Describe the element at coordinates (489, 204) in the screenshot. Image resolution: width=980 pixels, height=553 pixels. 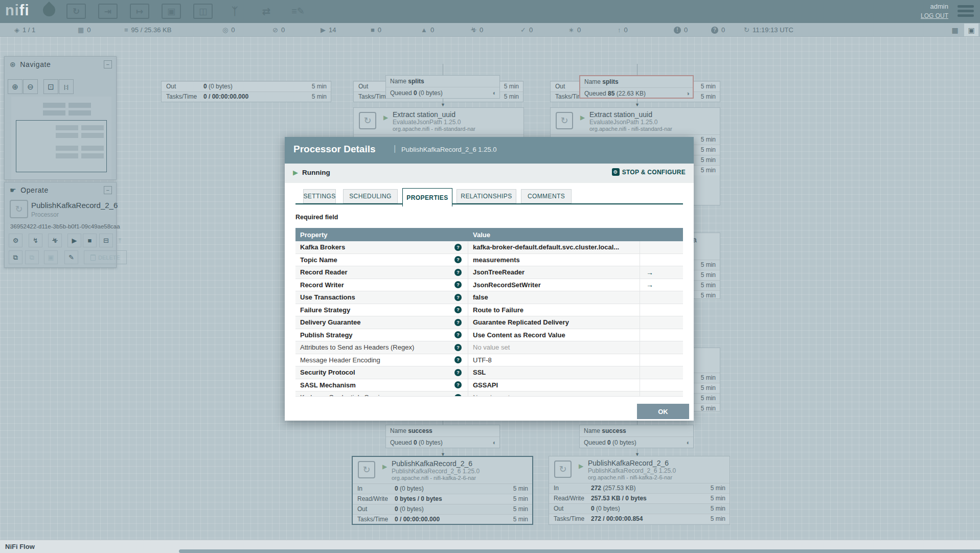
I see `tab-underline` at that location.